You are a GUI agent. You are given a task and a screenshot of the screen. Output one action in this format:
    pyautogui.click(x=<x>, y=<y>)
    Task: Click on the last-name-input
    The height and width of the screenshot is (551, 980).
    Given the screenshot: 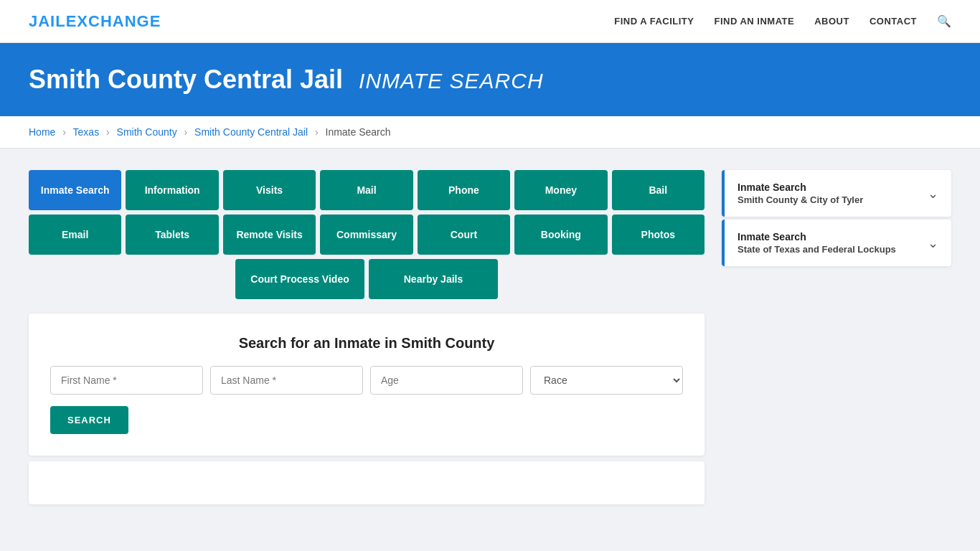 What is the action you would take?
    pyautogui.click(x=287, y=380)
    